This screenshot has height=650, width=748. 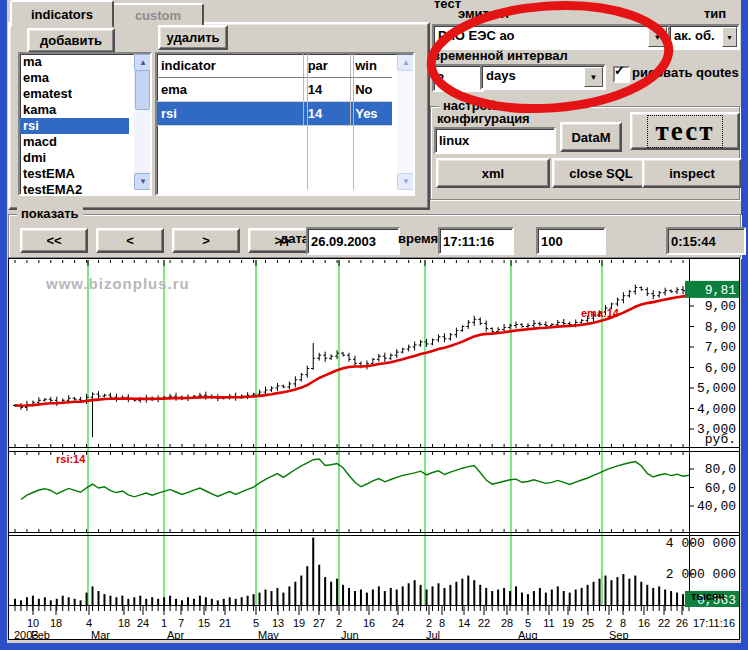 What do you see at coordinates (551, 37) in the screenshot?
I see `issuer-combobox: РАО ЕЭС ао ▼` at bounding box center [551, 37].